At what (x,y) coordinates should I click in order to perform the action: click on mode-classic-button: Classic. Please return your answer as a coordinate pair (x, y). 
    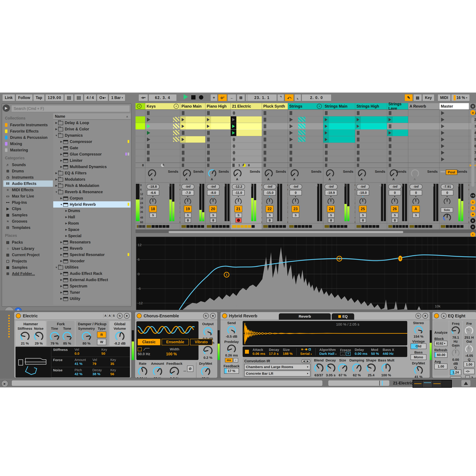
    Looking at the image, I should click on (149, 342).